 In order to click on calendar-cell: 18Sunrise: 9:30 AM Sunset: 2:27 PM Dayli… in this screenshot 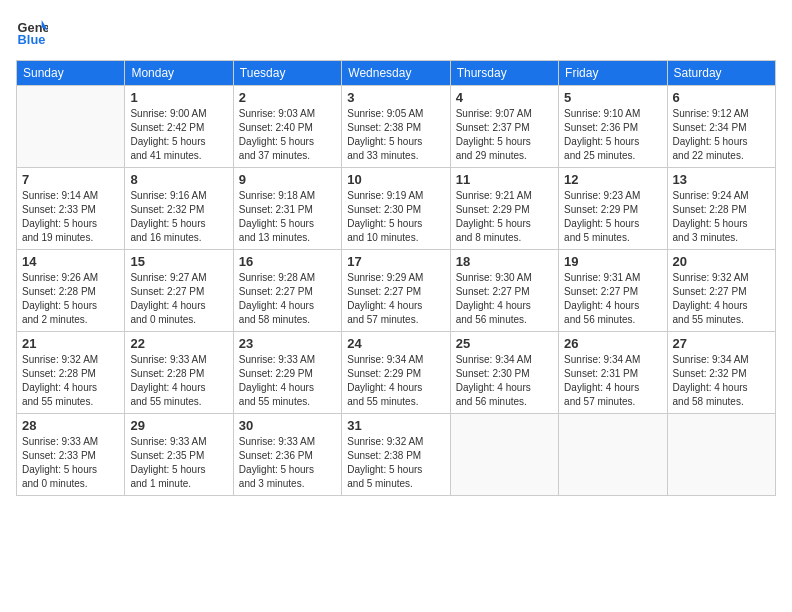, I will do `click(504, 291)`.